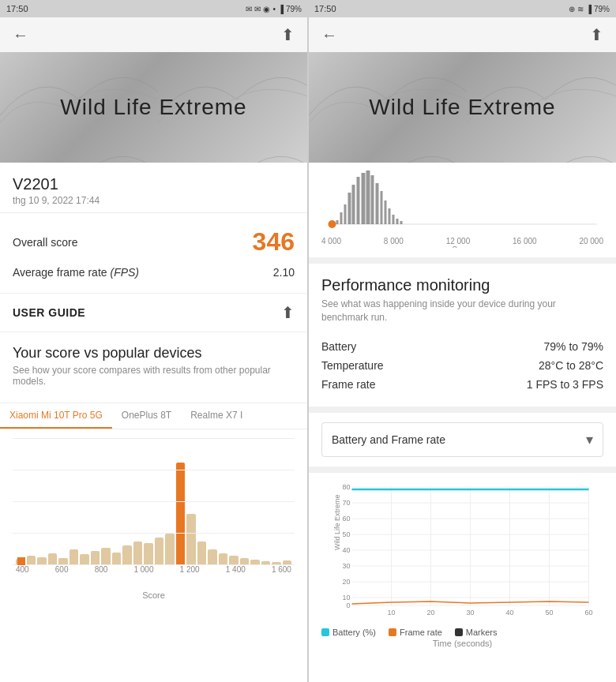 The width and height of the screenshot is (616, 682). What do you see at coordinates (17, 9) in the screenshot?
I see `time-left: 17:50` at bounding box center [17, 9].